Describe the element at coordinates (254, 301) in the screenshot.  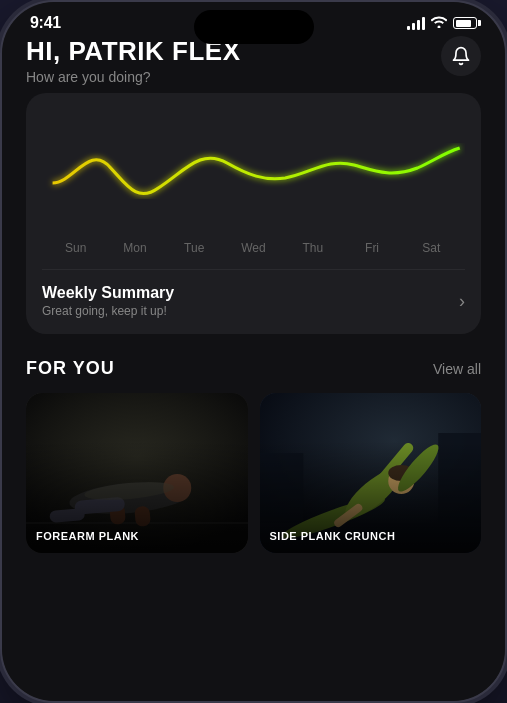
I see `weekly-summary-row: Weekly Summary Great going, keep it up! …` at that location.